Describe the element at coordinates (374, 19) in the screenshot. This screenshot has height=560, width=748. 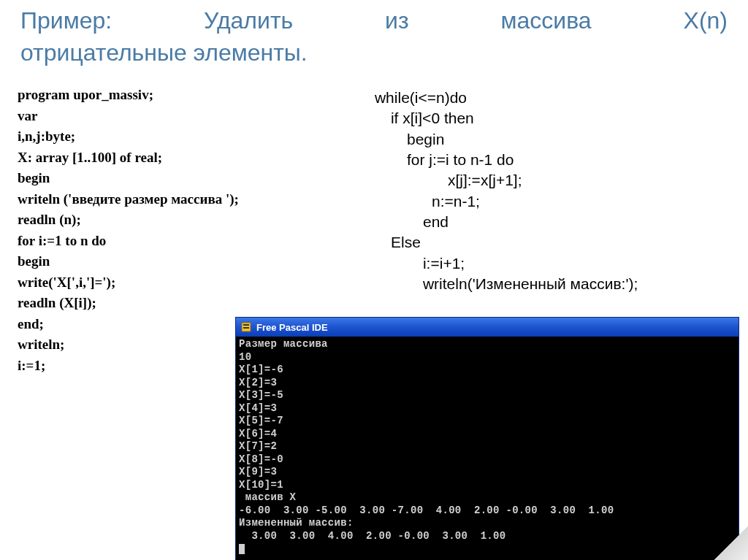
I see `slide-title-line1: Пример: Удалить из массива X(n)` at that location.